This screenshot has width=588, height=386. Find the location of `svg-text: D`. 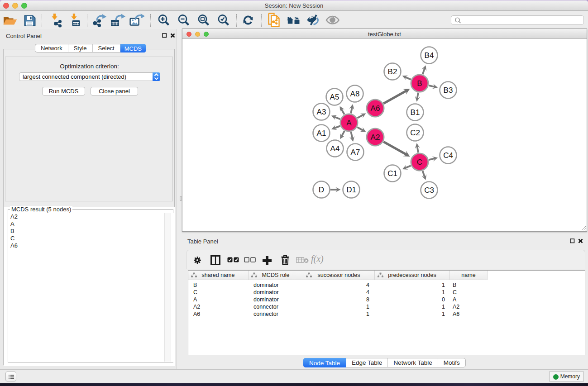

svg-text: D is located at coordinates (321, 190).